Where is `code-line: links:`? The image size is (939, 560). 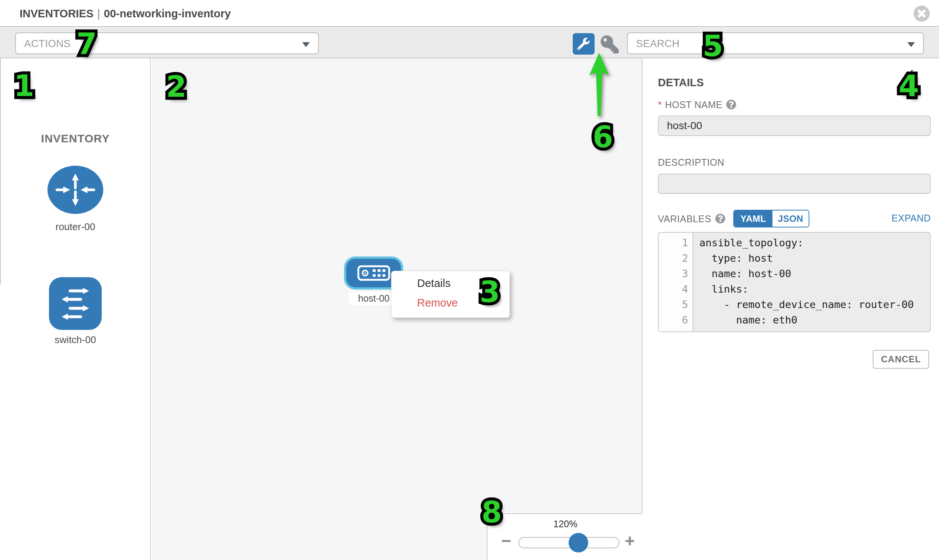 code-line: links: is located at coordinates (812, 289).